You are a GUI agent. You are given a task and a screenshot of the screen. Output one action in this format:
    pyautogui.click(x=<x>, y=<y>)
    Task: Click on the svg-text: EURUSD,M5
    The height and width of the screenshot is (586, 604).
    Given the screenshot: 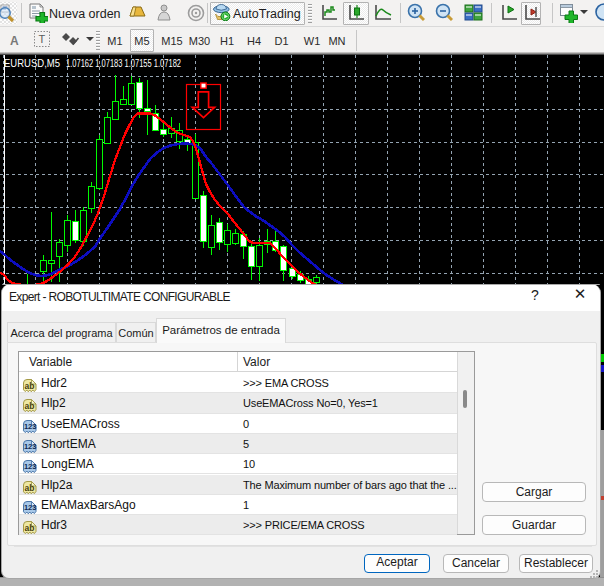 What is the action you would take?
    pyautogui.click(x=32, y=63)
    